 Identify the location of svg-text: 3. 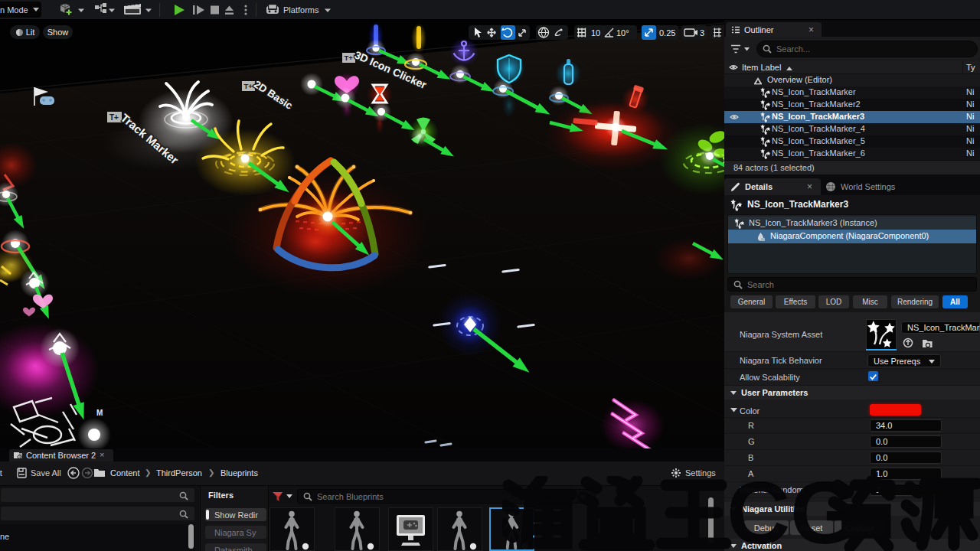
(702, 33).